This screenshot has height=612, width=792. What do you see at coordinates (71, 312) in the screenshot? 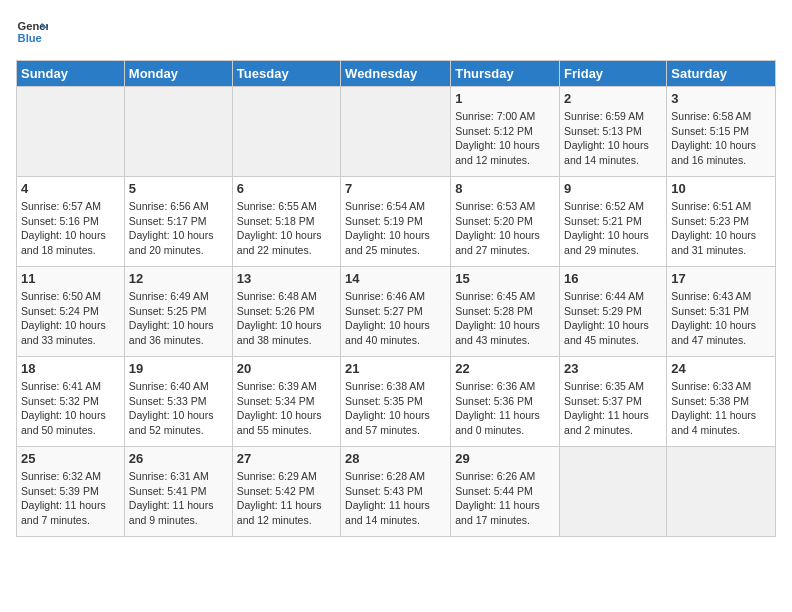
I see `calendar-cell: 11Sunrise: 6:50 AM Sunset: 5:24 PM Dayli…` at bounding box center [71, 312].